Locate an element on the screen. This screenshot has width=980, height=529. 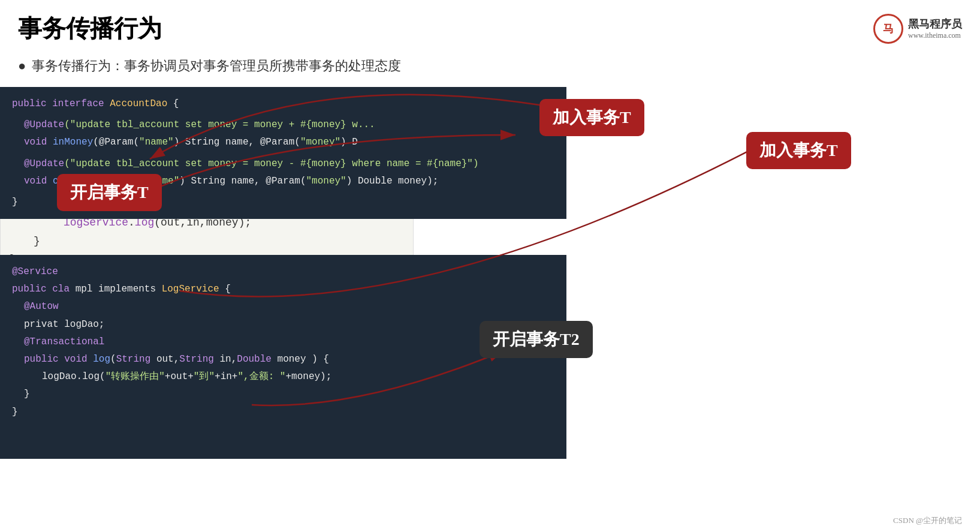
page-title: 事务传播行为 is located at coordinates (90, 29).